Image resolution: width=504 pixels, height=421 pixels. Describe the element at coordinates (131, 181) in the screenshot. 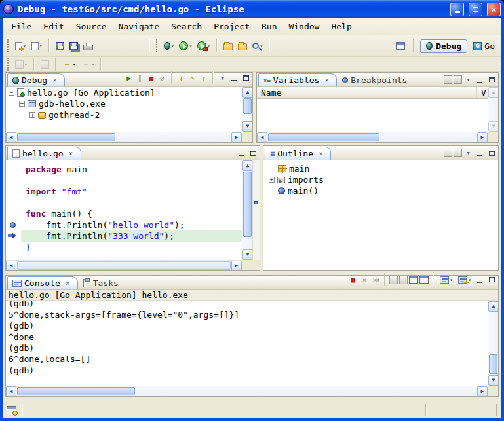

I see `code-line` at that location.